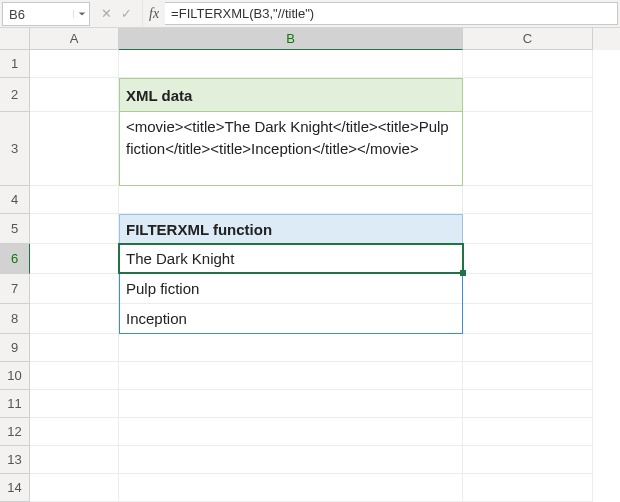  Describe the element at coordinates (291, 460) in the screenshot. I see `cell-b13` at that location.